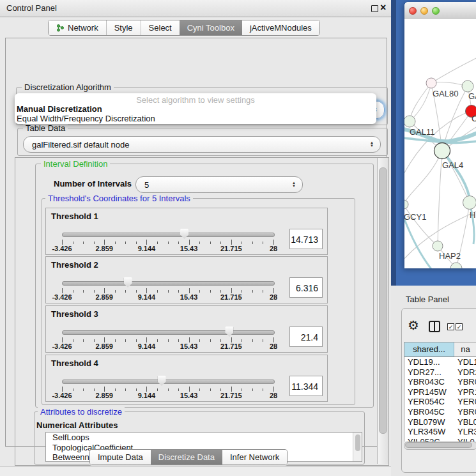 The height and width of the screenshot is (476, 476). What do you see at coordinates (167, 332) in the screenshot?
I see `threshold-3-slider` at bounding box center [167, 332].